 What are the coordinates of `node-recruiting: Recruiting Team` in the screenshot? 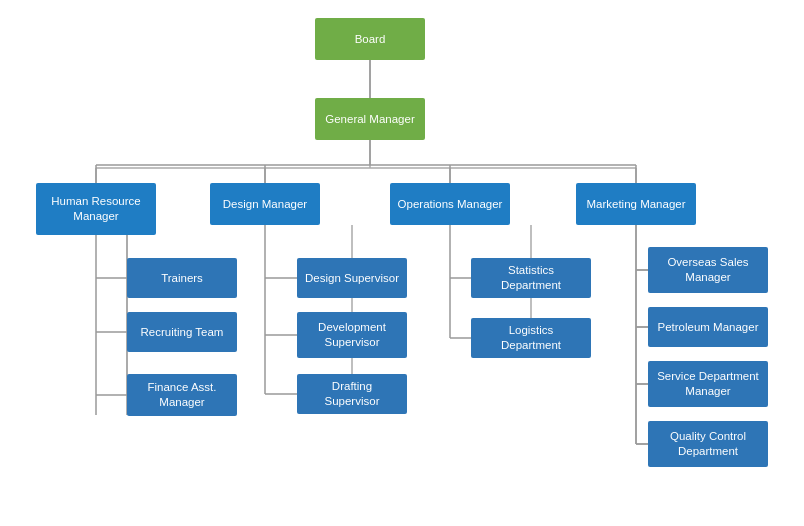 It's located at (182, 332).